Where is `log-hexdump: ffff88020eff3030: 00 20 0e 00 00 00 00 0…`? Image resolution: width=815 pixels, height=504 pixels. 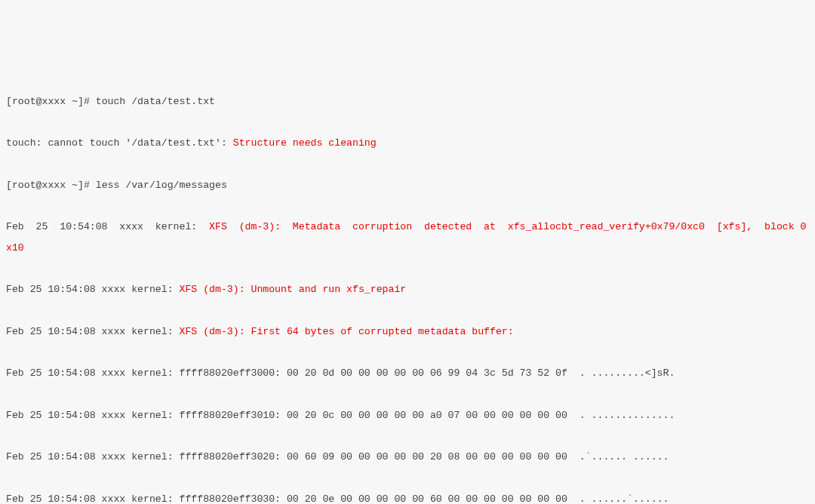
log-hexdump: ffff88020eff3030: 00 20 0e 00 00 00 00 0… is located at coordinates (424, 499).